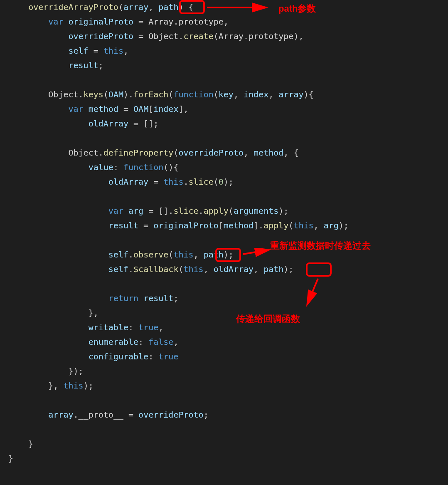  I want to click on var-method3: method, so click(239, 225).